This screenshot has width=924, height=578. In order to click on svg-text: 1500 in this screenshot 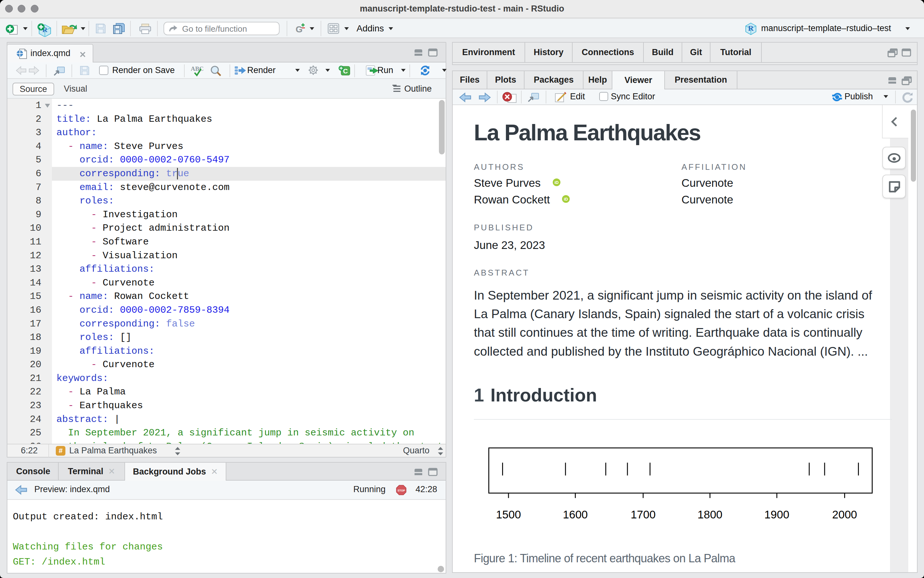, I will do `click(509, 515)`.